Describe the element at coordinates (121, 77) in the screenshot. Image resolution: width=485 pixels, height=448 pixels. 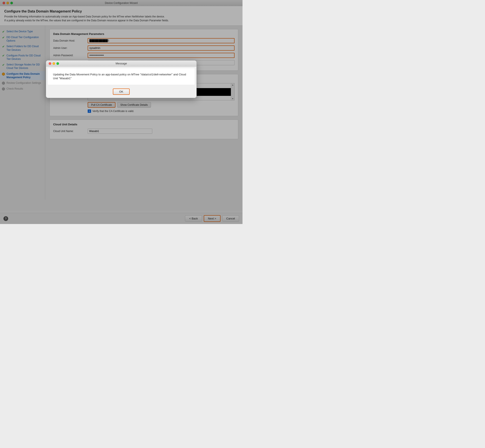
I see `dialog-message: Updating the Data Movement Policy to an …` at that location.